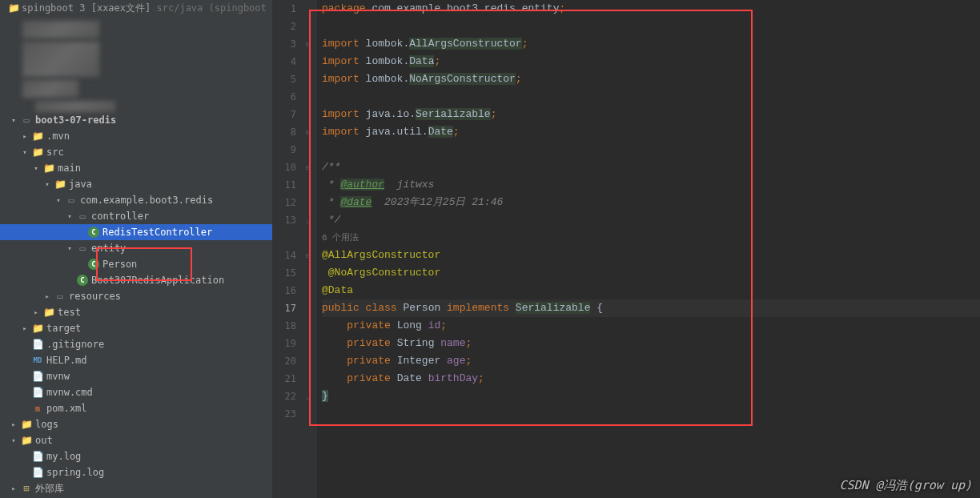 This screenshot has width=980, height=498. What do you see at coordinates (136, 392) in the screenshot?
I see `tree-item: 📄mvnw.cmd` at bounding box center [136, 392].